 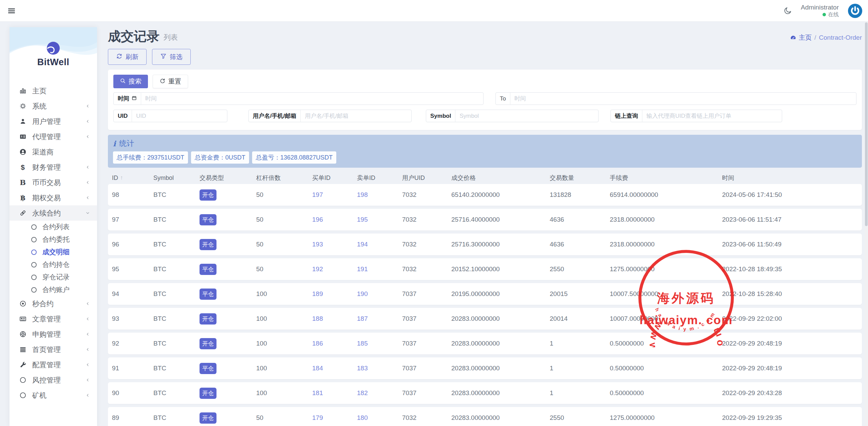 I want to click on cell-buy-order-id-link: 181, so click(x=318, y=393).